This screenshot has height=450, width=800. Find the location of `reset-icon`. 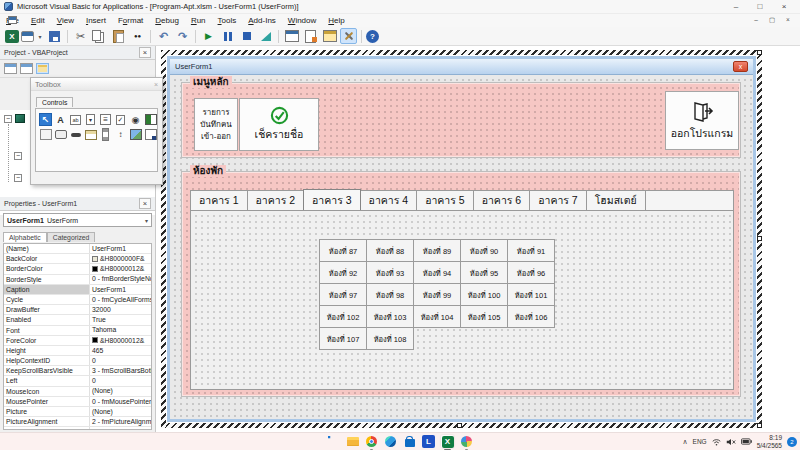

reset-icon is located at coordinates (246, 36).